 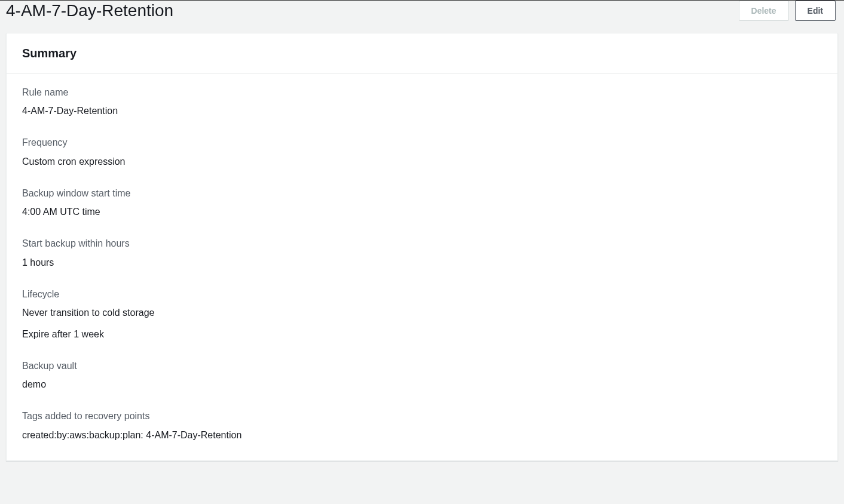 I want to click on field-rule-name: Rule name 4-AM-7-Day-Retention, so click(x=422, y=102).